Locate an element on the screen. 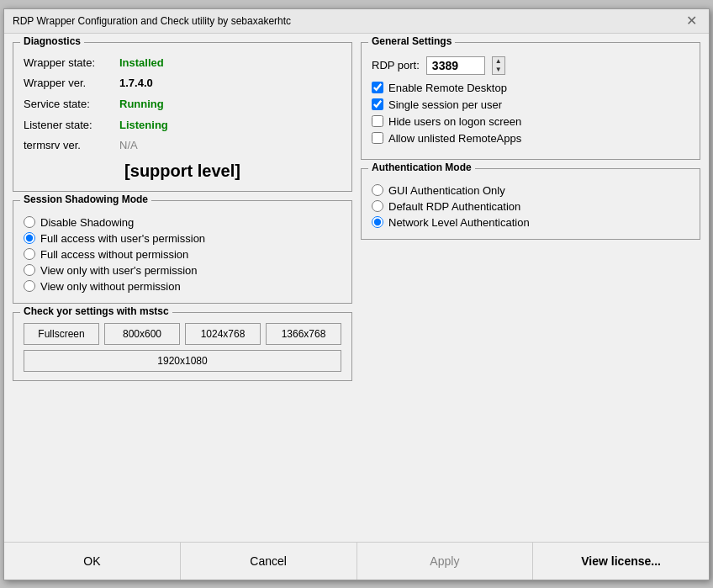  shadow-option-3: View only with user's permission is located at coordinates (182, 271).